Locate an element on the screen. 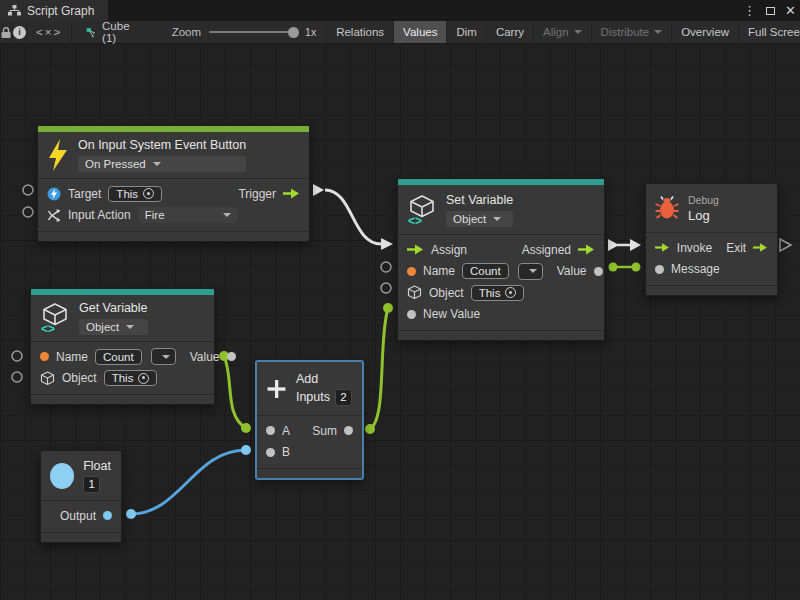  input-action-dropdown: Fire is located at coordinates (188, 215).